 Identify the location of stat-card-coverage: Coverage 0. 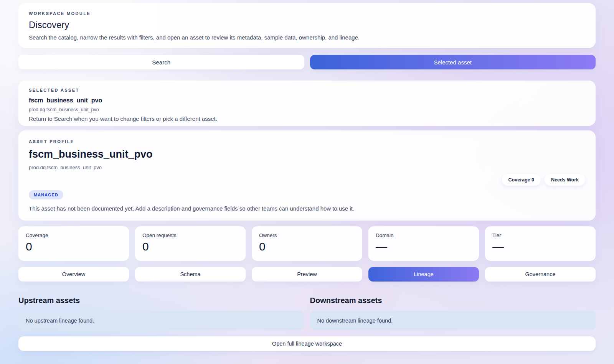
(74, 244).